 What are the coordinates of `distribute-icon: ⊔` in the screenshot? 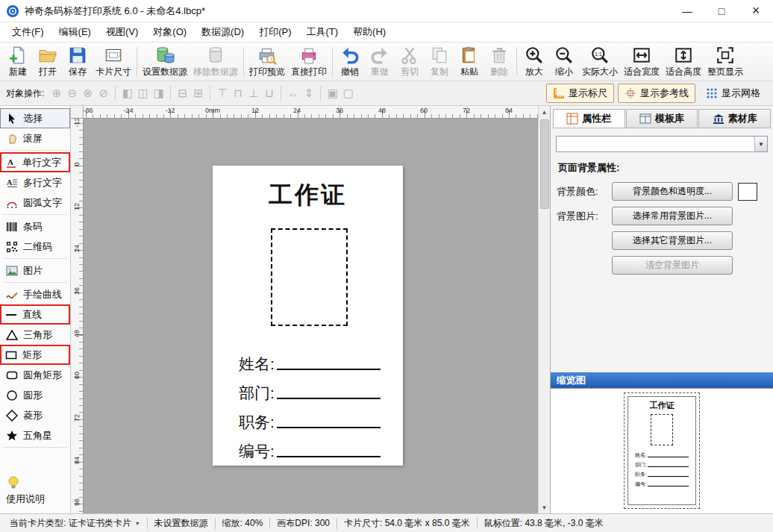 It's located at (269, 93).